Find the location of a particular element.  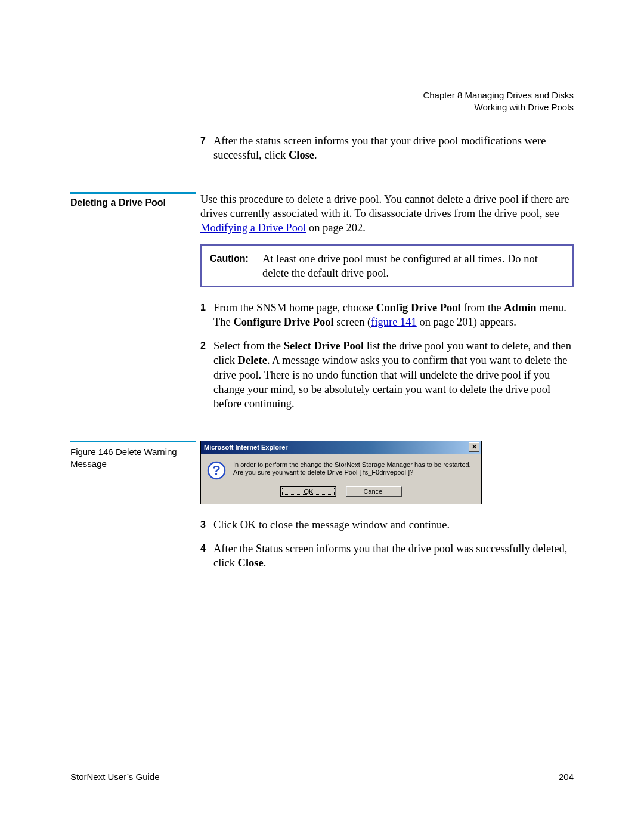

figure-caption: Figure 146 Delete Warning Message is located at coordinates (133, 458).